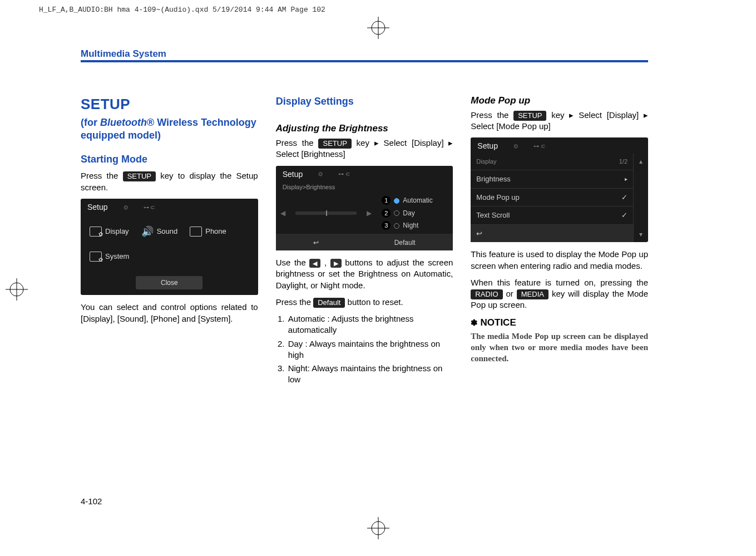  I want to click on mode-popup-instruction: Press the SETUP key ▸ Select [Display] ▸…, so click(560, 121).